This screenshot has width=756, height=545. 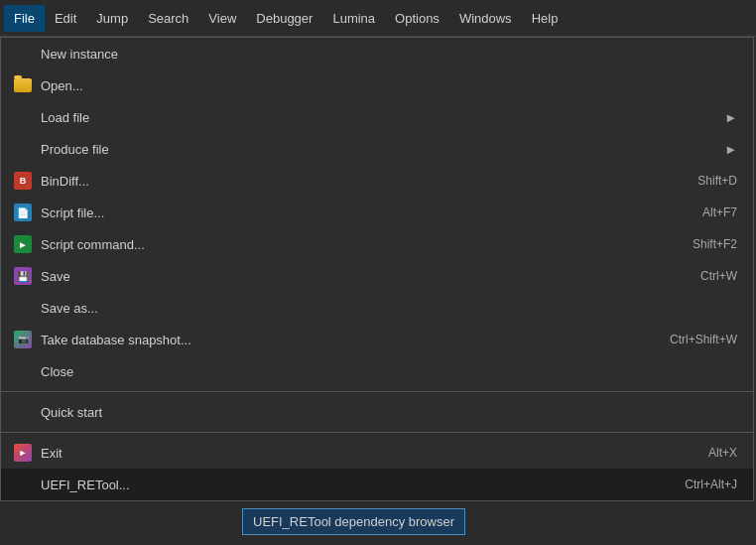 I want to click on save-as-label: Save as..., so click(x=389, y=308).